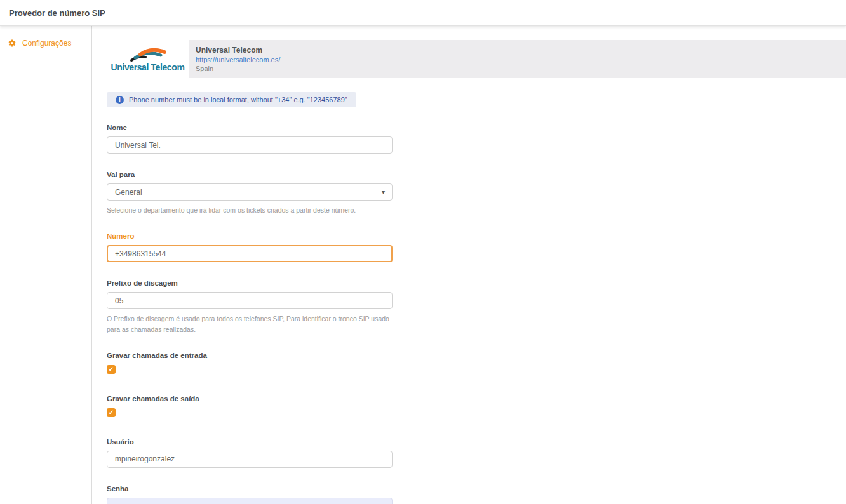  I want to click on gear-icon, so click(12, 43).